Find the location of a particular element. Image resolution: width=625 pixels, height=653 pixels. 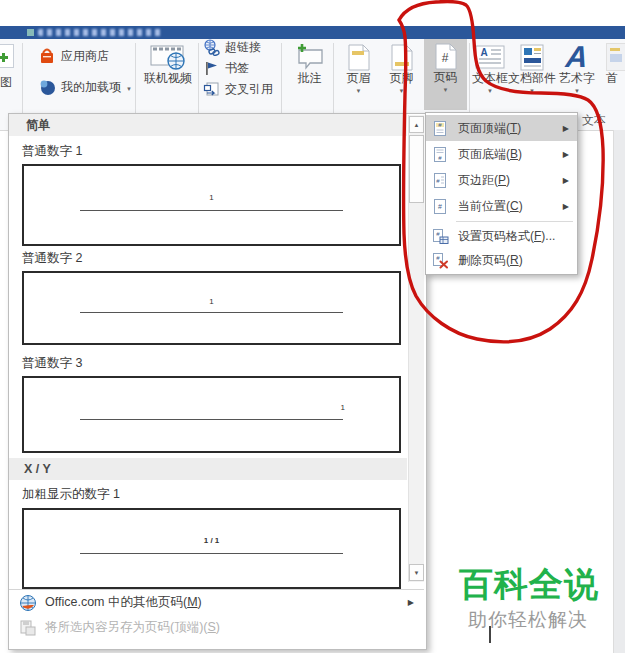

save-selection-label: 将所选内容另存为页码(顶端)(S) is located at coordinates (132, 628).